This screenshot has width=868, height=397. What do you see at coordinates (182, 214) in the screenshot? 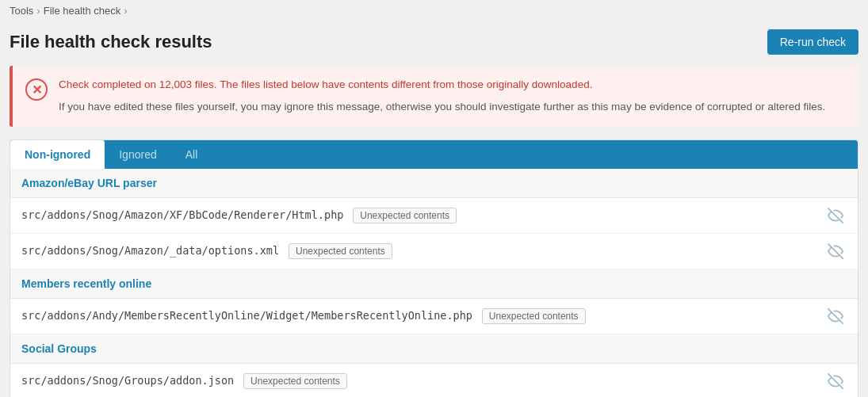
I see `file-path-text: src/addons/Snog/Amazon/XF/BbCode/Rendere…` at bounding box center [182, 214].